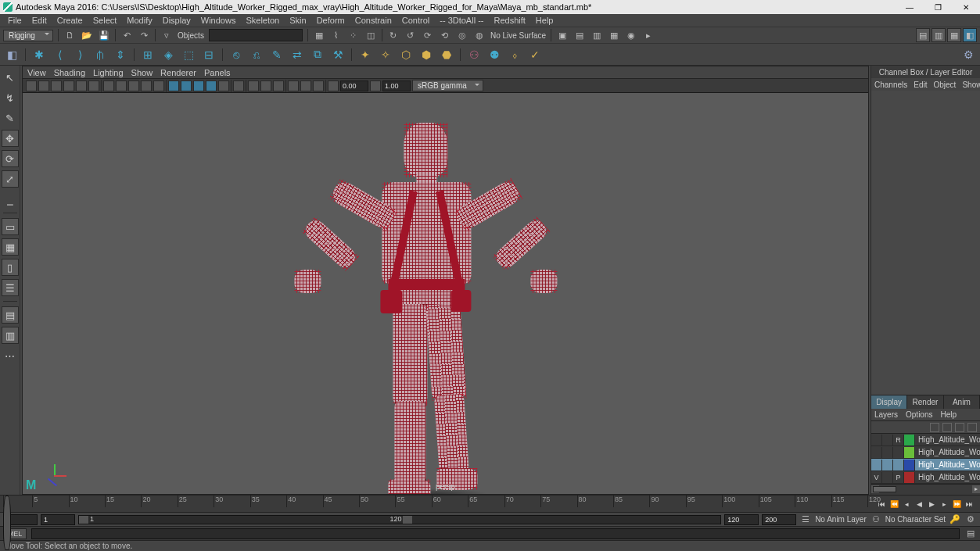 This screenshot has width=980, height=551. What do you see at coordinates (278, 86) in the screenshot?
I see `xray-comp-icon` at bounding box center [278, 86].